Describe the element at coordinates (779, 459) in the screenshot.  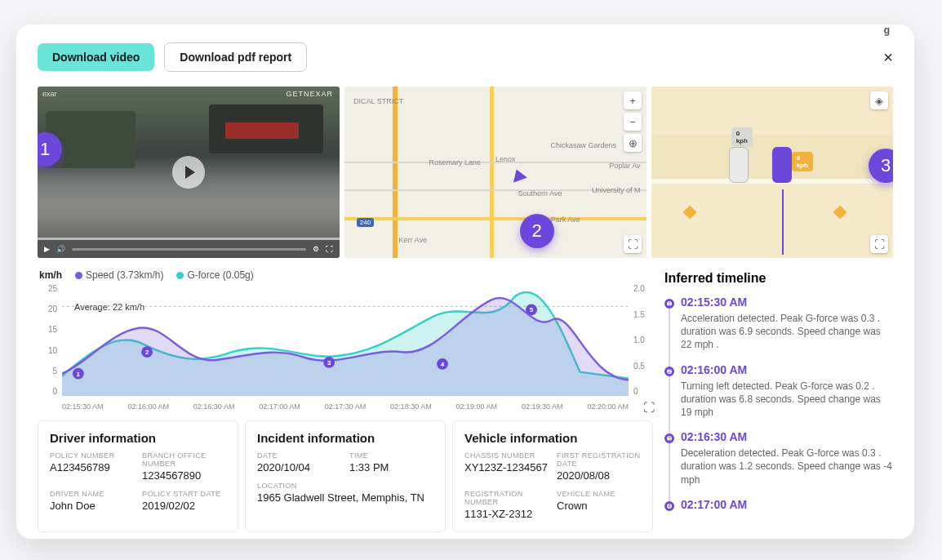
I see `timeline-item: 3 02:16:30 AM Deceleration detected. Pea…` at that location.